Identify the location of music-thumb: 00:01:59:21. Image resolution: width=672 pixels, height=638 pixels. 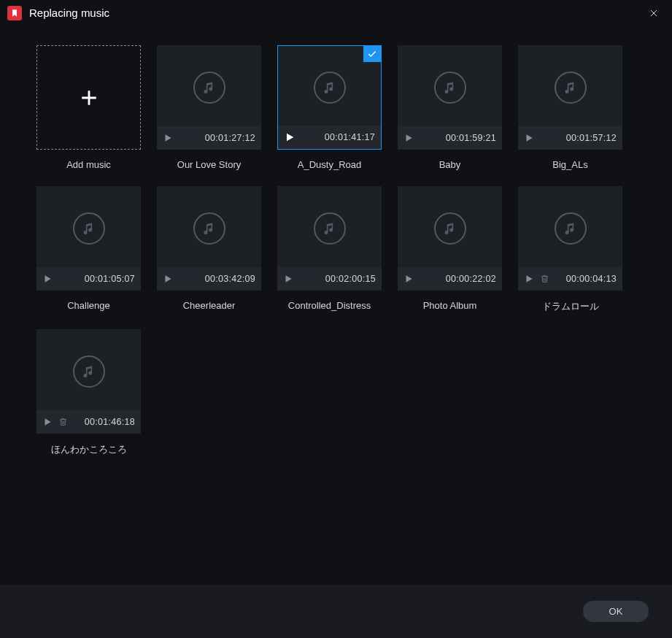
(449, 98).